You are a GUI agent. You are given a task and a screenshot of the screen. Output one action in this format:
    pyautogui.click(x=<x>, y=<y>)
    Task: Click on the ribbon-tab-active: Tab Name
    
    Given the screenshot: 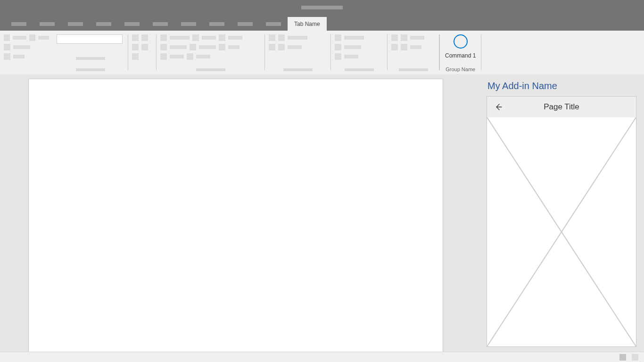 What is the action you would take?
    pyautogui.click(x=307, y=24)
    